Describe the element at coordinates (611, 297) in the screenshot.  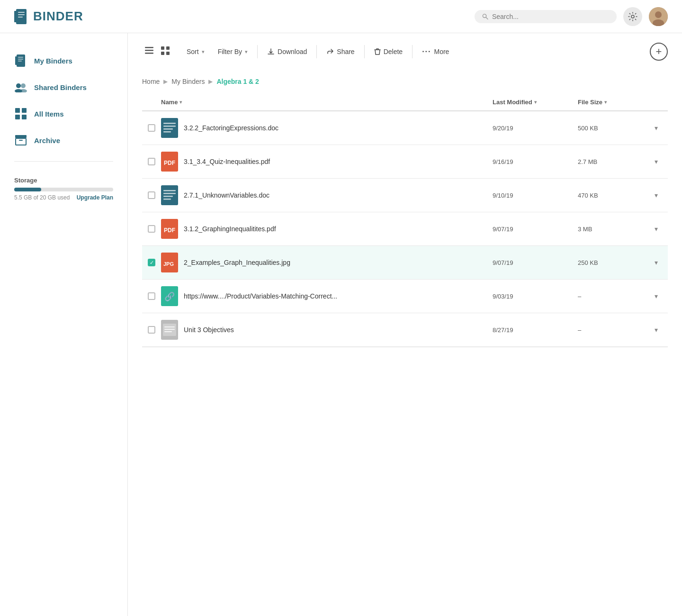
I see `file-size-6: –` at that location.